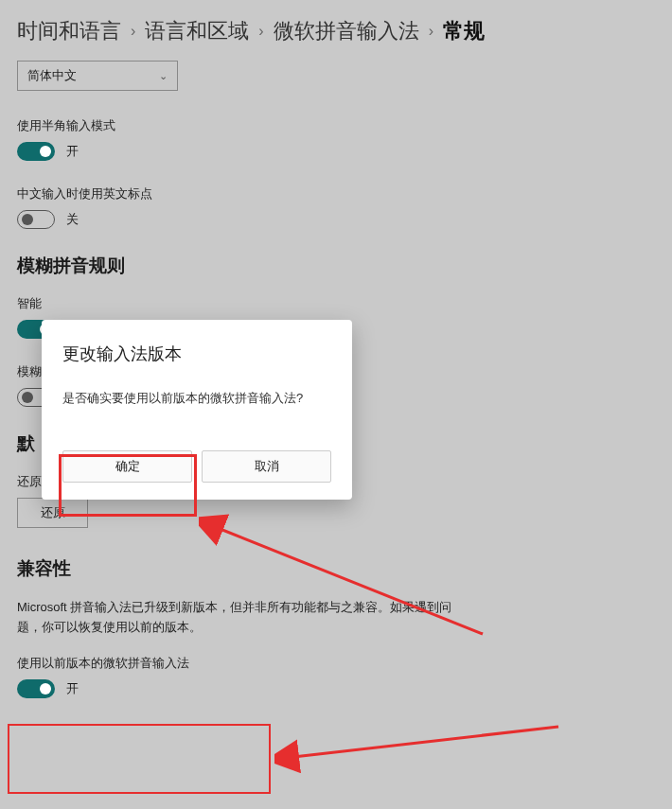  I want to click on dialog-title: 更改输入法版本, so click(197, 354).